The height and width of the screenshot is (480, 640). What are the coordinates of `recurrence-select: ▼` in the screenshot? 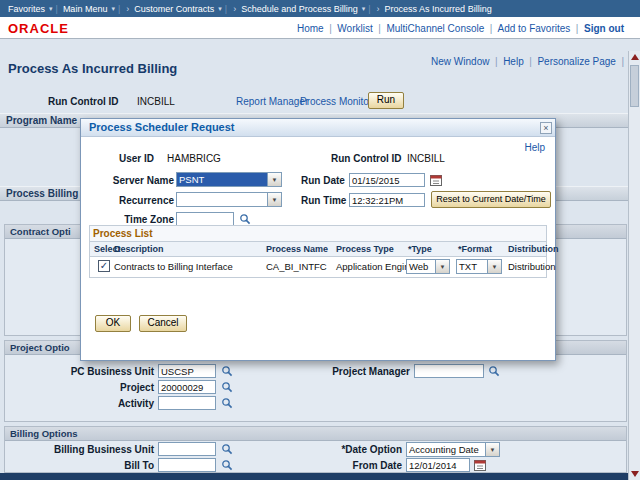 It's located at (229, 200).